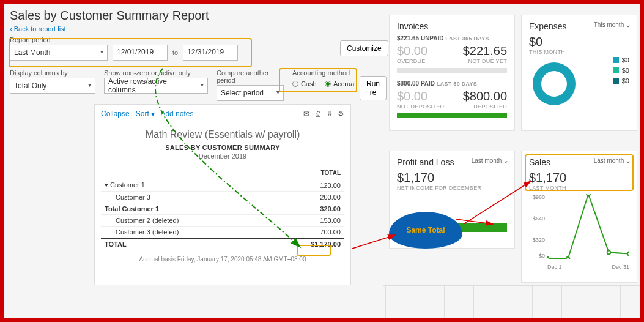  What do you see at coordinates (53, 73) in the screenshot?
I see `display-columns-label: Display columns by` at bounding box center [53, 73].